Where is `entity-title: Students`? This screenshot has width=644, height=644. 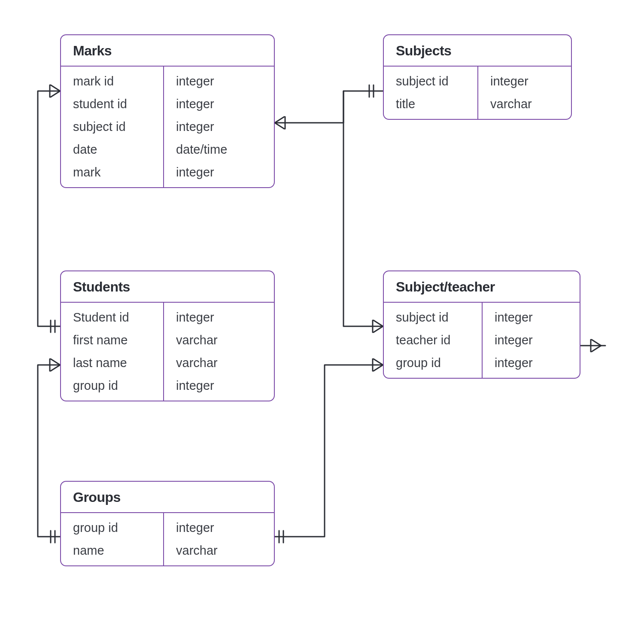 entity-title: Students is located at coordinates (167, 287).